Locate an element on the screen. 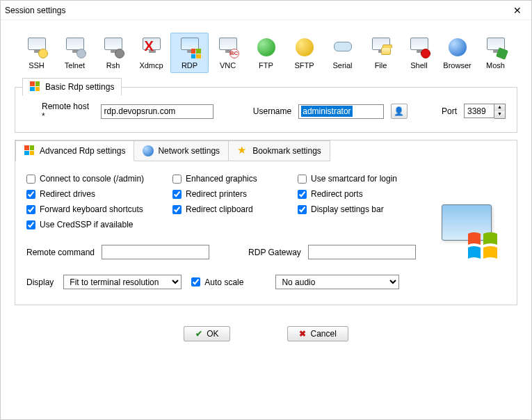 The width and height of the screenshot is (532, 420). audio-select: No audio is located at coordinates (337, 282).